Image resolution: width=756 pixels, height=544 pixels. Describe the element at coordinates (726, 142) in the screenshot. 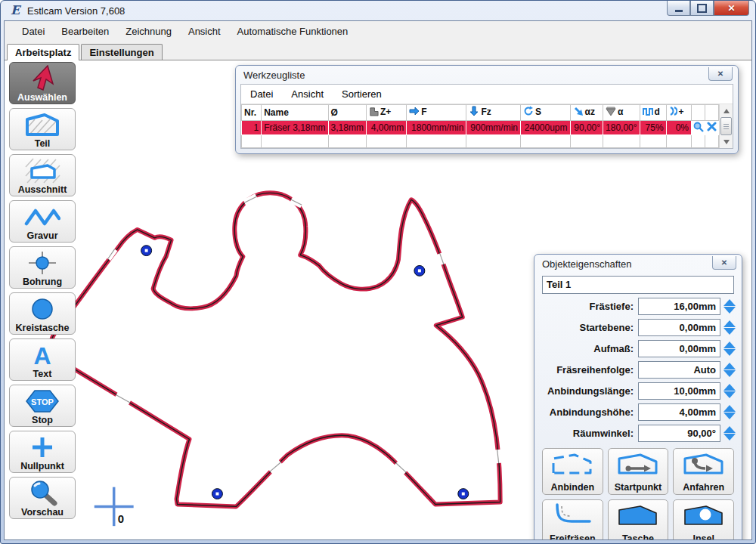

I see `scroll-down-button` at that location.